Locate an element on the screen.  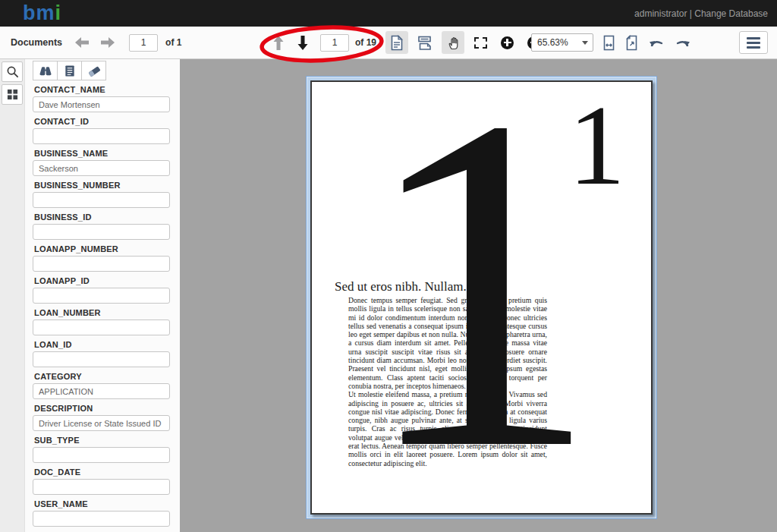
marquee-icon is located at coordinates (481, 42).